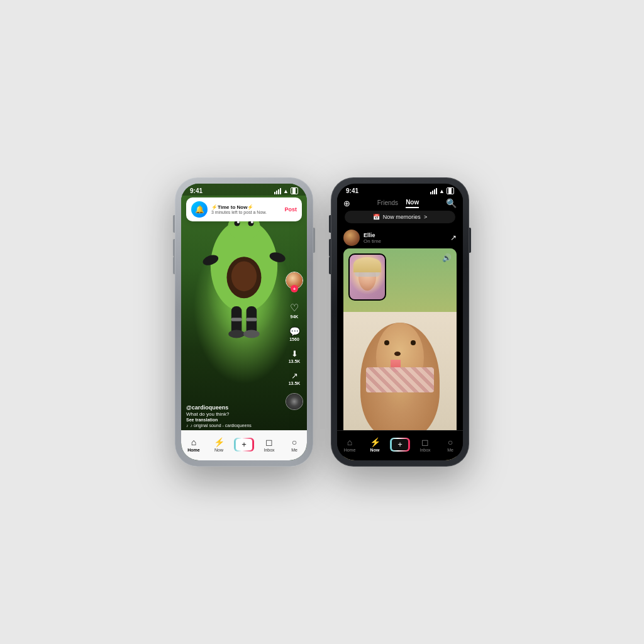 This screenshot has width=644, height=644. Describe the element at coordinates (244, 445) in the screenshot. I see `create-plus-icon-left: +` at that location.